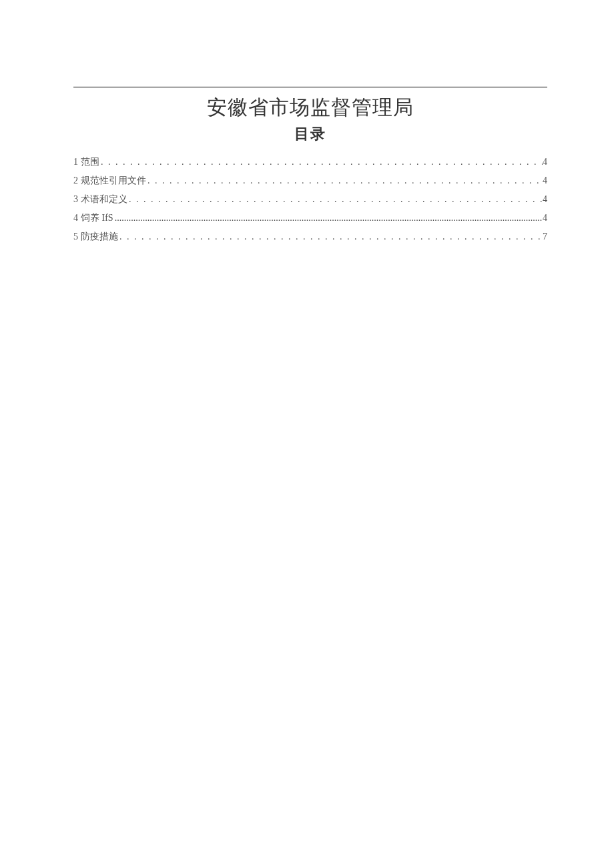  Describe the element at coordinates (76, 218) in the screenshot. I see `toc-number: 4` at that location.